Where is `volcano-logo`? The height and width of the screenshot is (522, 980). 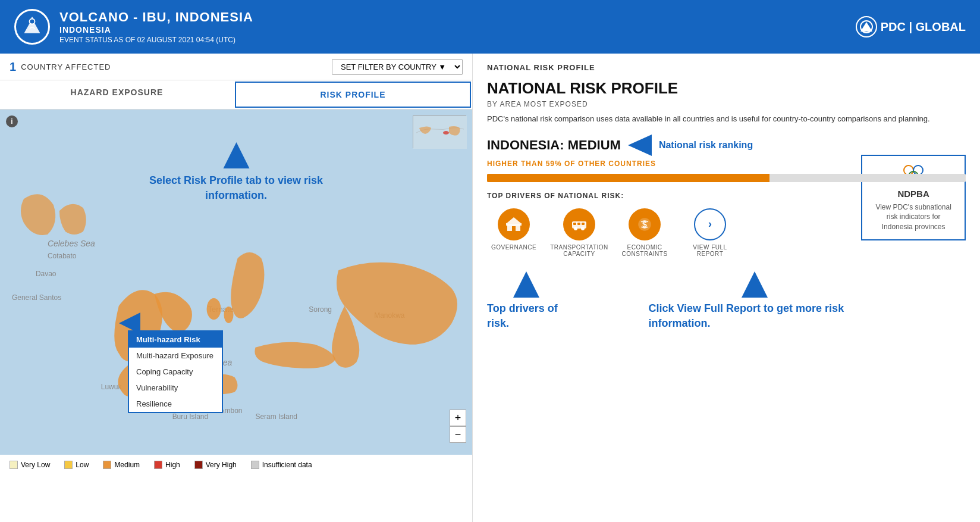
volcano-logo is located at coordinates (32, 27).